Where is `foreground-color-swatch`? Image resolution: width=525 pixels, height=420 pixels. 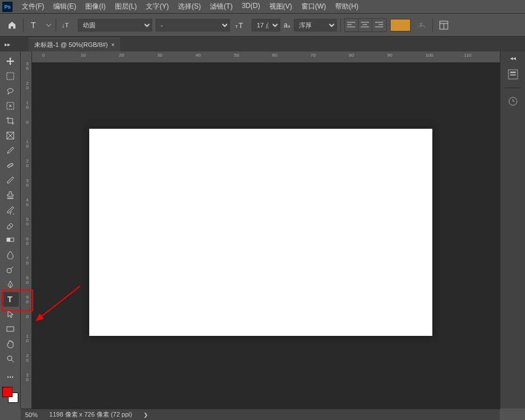
foreground-color-swatch is located at coordinates (7, 392).